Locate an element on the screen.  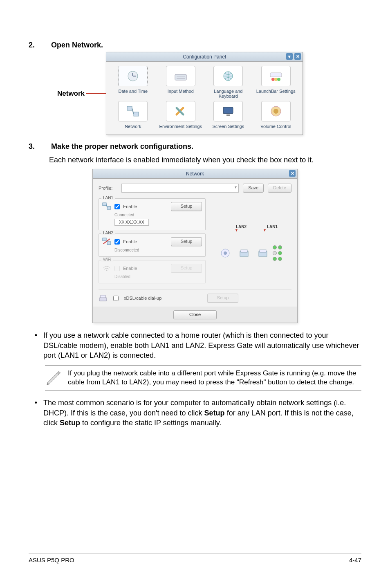
lan-disconnected-icon is located at coordinates (107, 242).